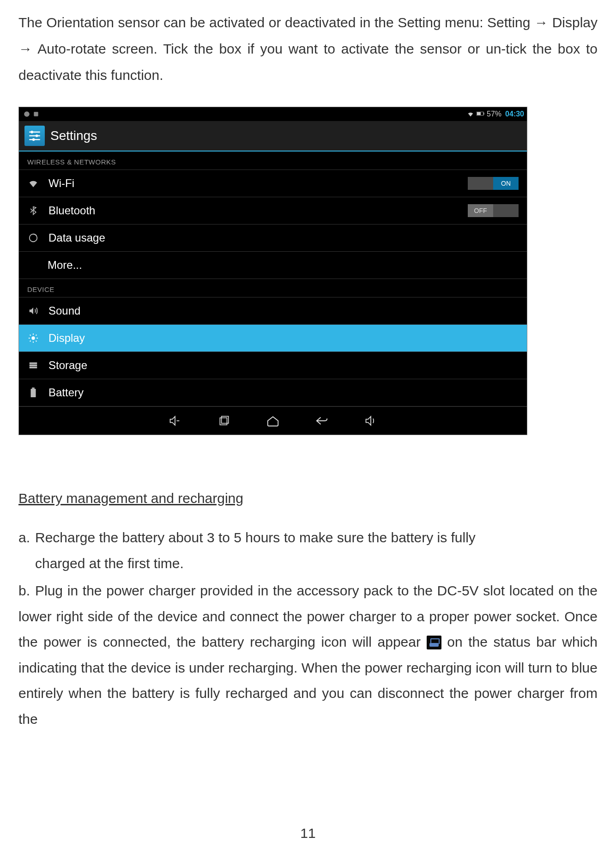  What do you see at coordinates (243, 114) in the screenshot?
I see `status-notification-icons` at bounding box center [243, 114].